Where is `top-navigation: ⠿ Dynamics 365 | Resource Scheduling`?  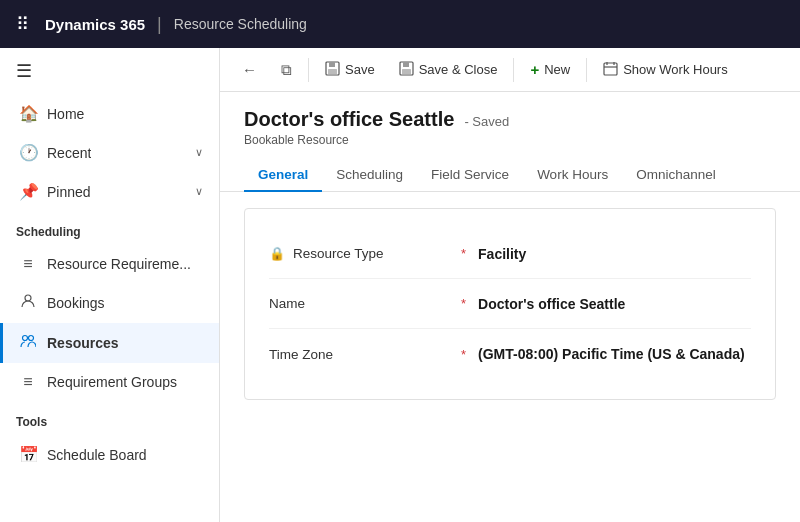
top-navigation: ⠿ Dynamics 365 | Resource Scheduling is located at coordinates (400, 24).